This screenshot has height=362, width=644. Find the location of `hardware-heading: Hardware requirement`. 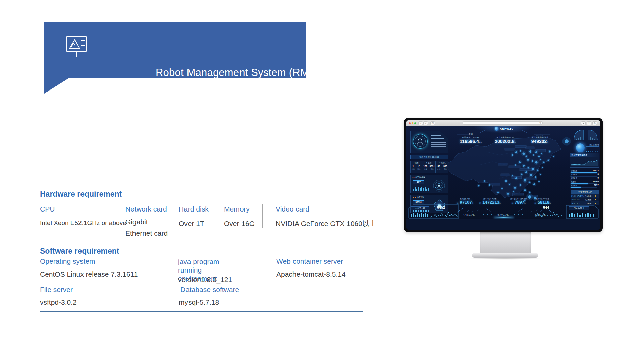

hardware-heading: Hardware requirement is located at coordinates (81, 194).